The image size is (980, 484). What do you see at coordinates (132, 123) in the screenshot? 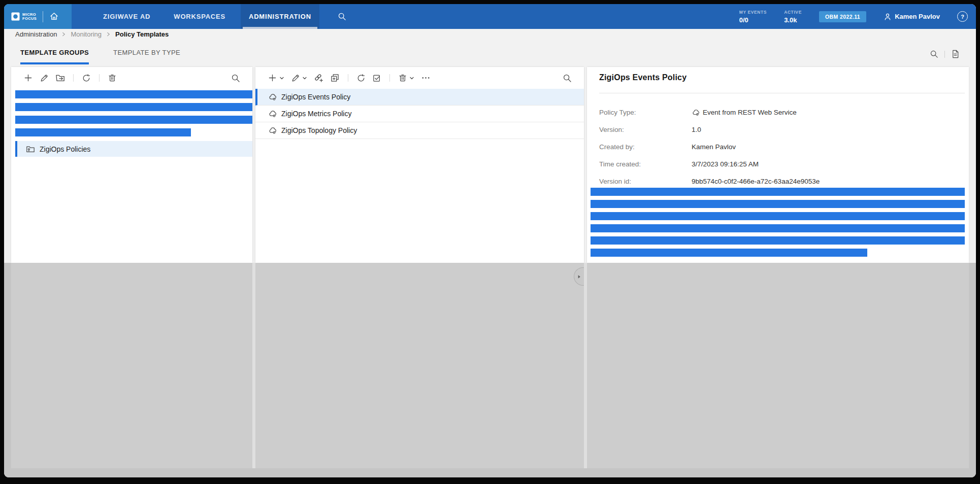
I see `template-groups-tree: ZigiOps Policies` at bounding box center [132, 123].